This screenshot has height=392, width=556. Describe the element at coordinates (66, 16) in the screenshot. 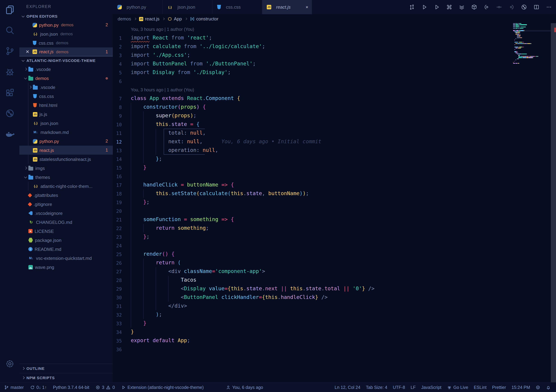

I see `open-editors-header: OPEN EDITORS` at that location.